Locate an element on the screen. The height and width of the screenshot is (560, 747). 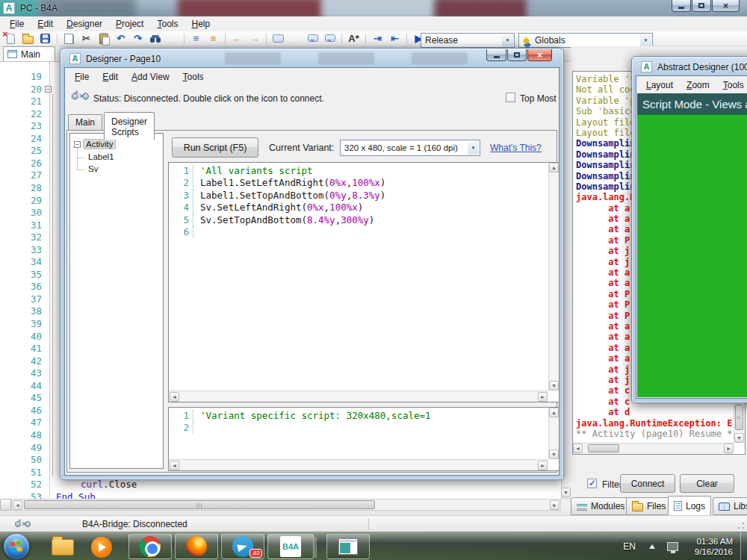
open-file-icon is located at coordinates (28, 39).